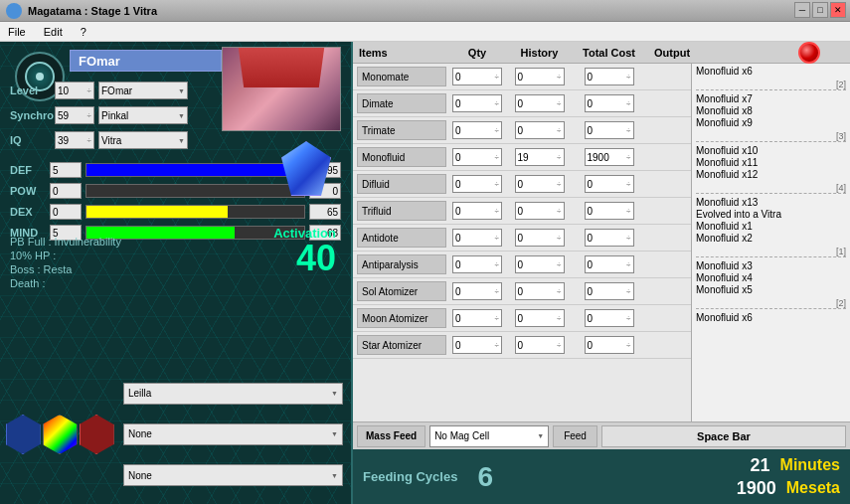 Image resolution: width=850 pixels, height=504 pixels. I want to click on item-row: Monofluid 0 19 1900, so click(522, 157).